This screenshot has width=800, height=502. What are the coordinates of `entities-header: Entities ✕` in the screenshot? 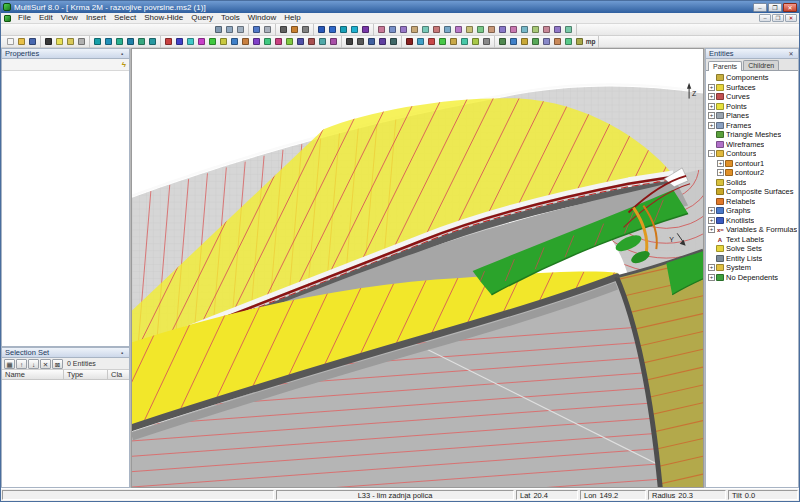 It's located at (752, 54).